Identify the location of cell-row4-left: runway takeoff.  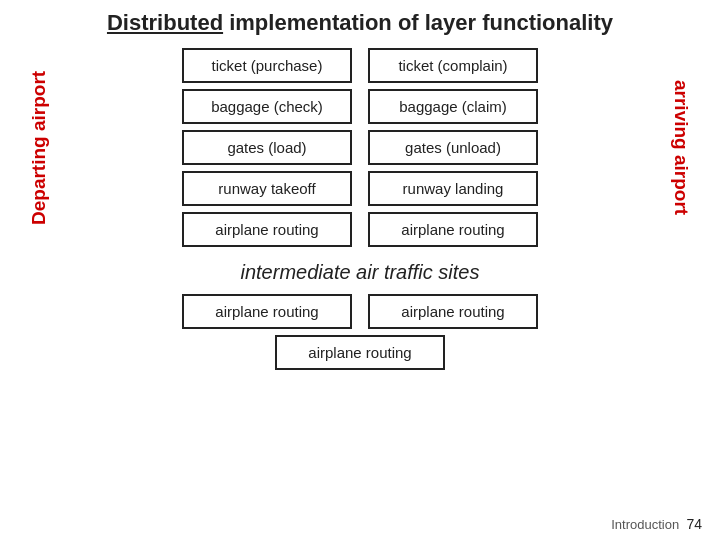
(267, 188).